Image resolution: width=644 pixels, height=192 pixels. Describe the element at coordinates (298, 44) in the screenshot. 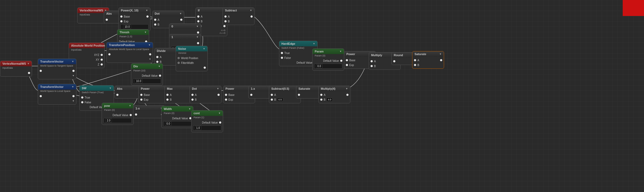

I see `node-header-hard-edge: HardEdge ▼` at that location.